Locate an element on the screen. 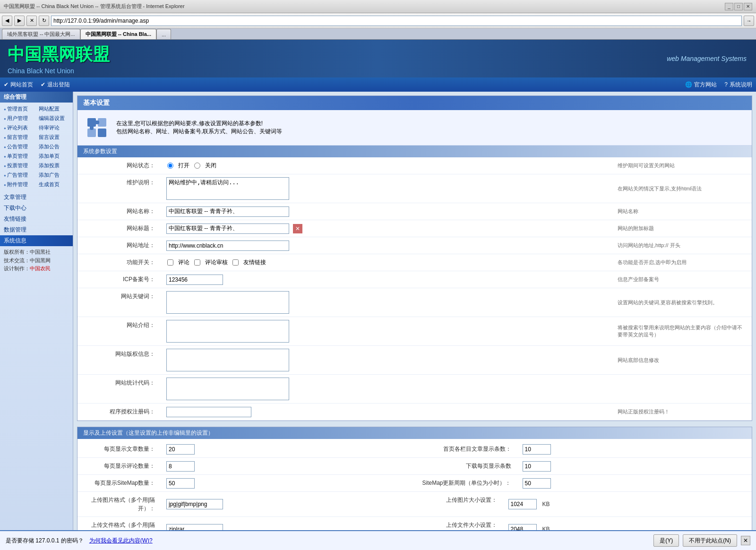 The image size is (756, 550). hint-status: 维护期间可设置关闭网站 is located at coordinates (681, 165).